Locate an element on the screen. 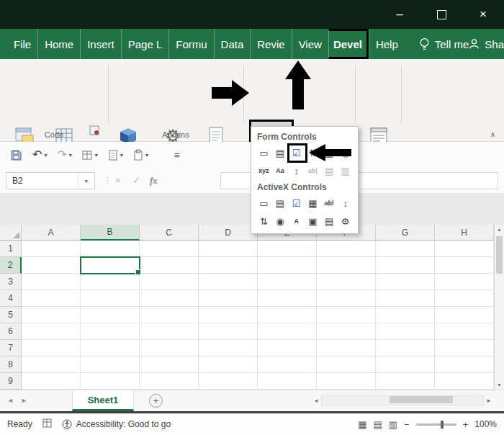  cell-F1 is located at coordinates (346, 249).